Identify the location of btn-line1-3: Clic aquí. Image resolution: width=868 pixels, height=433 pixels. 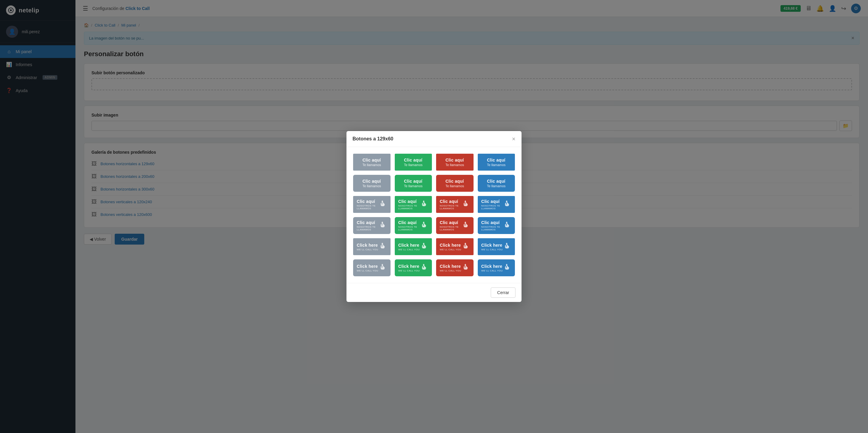
(496, 160).